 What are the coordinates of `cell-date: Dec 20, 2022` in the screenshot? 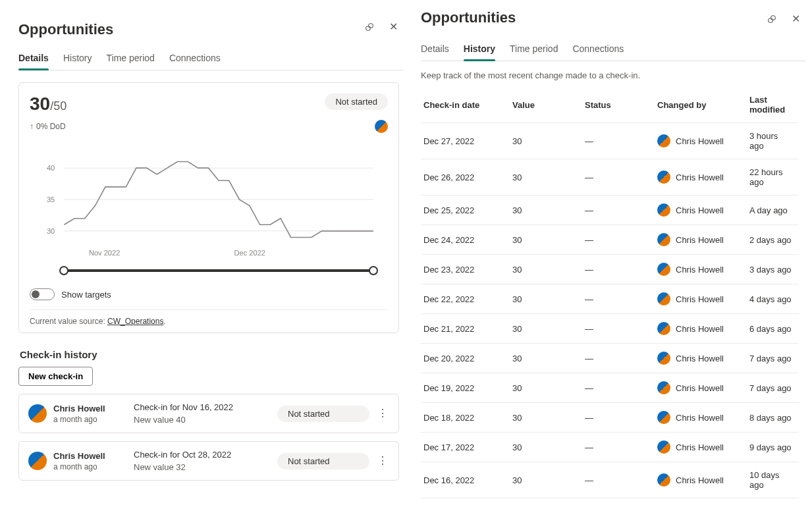 It's located at (465, 358).